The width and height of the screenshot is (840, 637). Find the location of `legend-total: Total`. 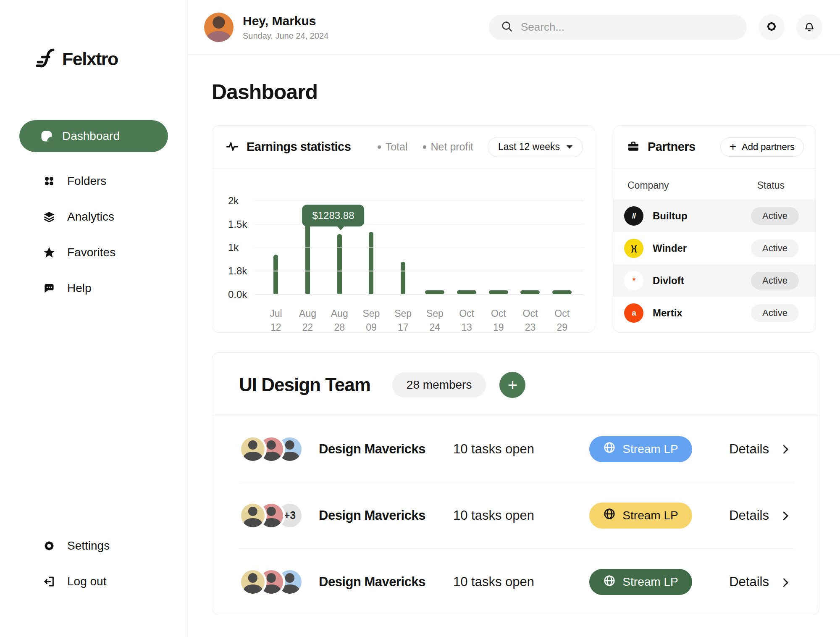

legend-total: Total is located at coordinates (393, 147).